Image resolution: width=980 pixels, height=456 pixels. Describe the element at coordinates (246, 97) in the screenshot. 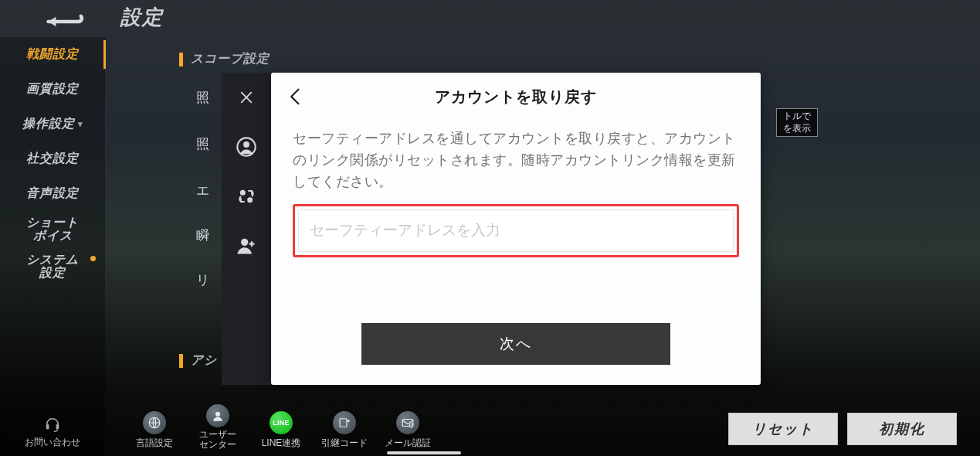

I see `close-icon` at that location.